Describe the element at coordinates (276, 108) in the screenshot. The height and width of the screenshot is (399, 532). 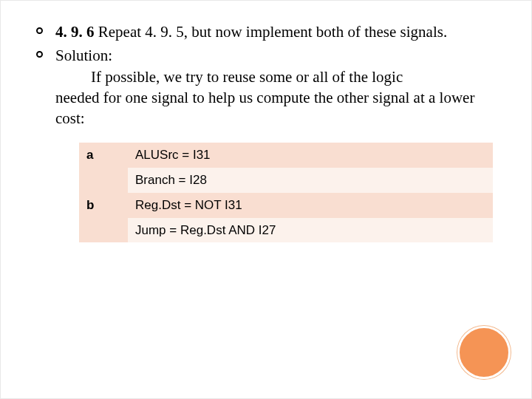
I see `bullet-body-line: needed for one signal to help us compute…` at that location.